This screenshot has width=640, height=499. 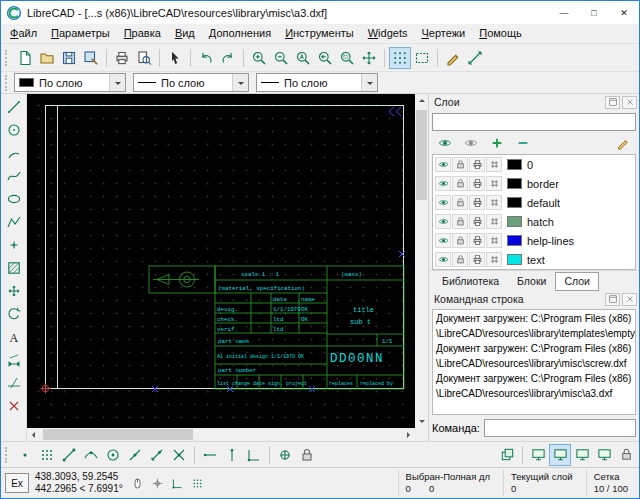 What do you see at coordinates (254, 455) in the screenshot?
I see `restrict-orthogonal-button` at bounding box center [254, 455].